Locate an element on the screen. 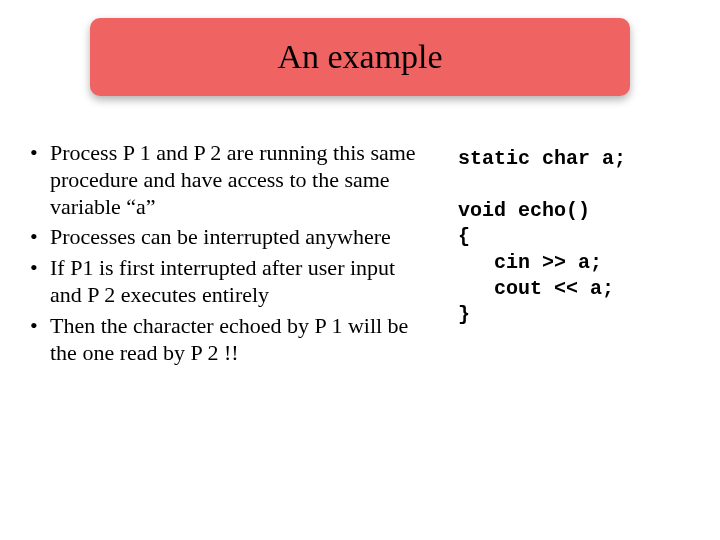  slide-title: An example is located at coordinates (360, 57).